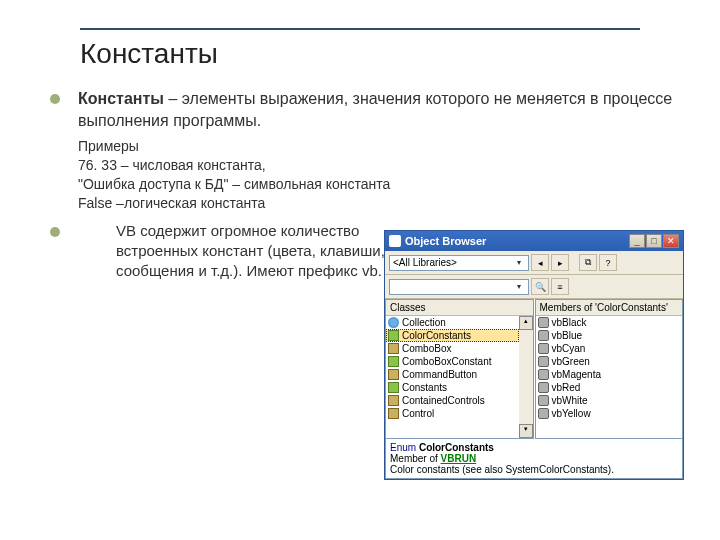 The image size is (720, 540). Describe the element at coordinates (608, 262) in the screenshot. I see `help-button: ?` at that location.